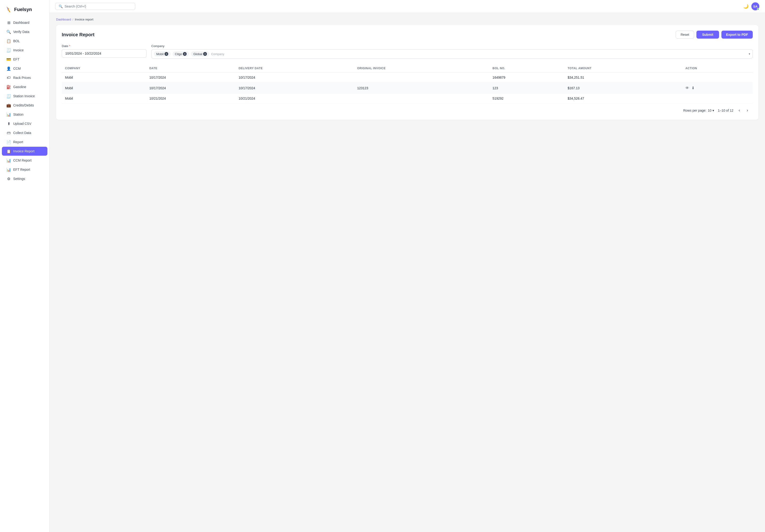  What do you see at coordinates (70, 46) in the screenshot?
I see `required-indicator: *` at bounding box center [70, 46].